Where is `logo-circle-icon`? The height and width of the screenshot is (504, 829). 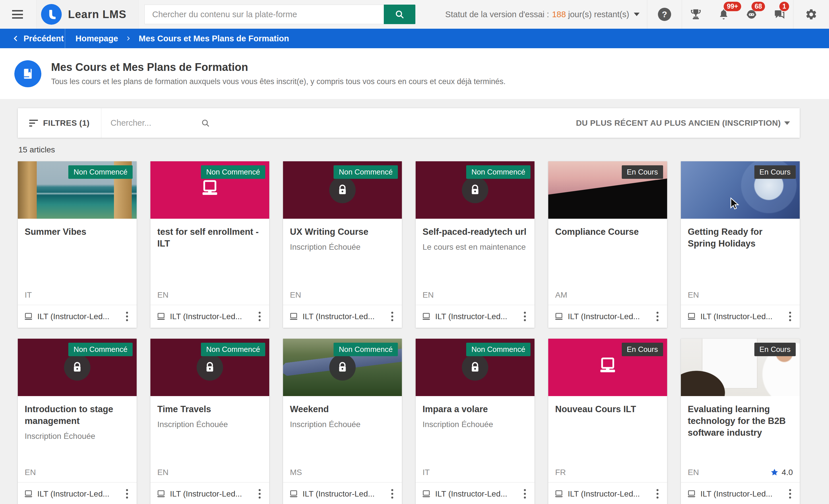
logo-circle-icon is located at coordinates (51, 14).